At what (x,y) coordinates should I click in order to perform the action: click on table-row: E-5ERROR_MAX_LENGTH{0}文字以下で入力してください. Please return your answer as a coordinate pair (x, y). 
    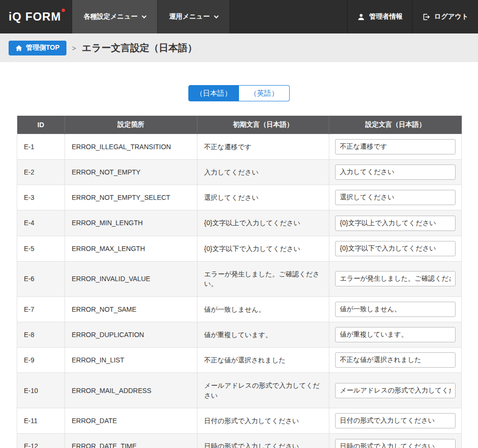
    Looking at the image, I should click on (239, 249).